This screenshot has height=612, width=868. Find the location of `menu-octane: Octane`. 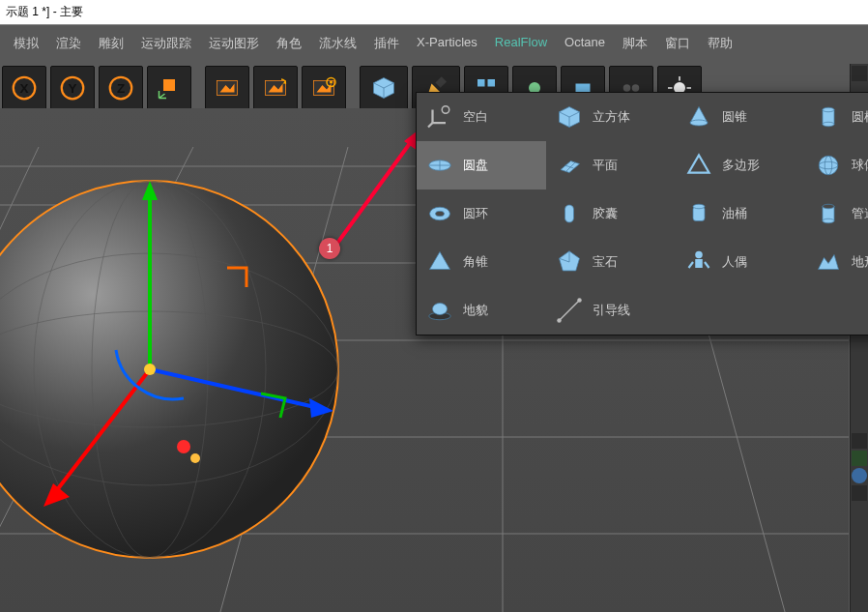

menu-octane: Octane is located at coordinates (585, 44).